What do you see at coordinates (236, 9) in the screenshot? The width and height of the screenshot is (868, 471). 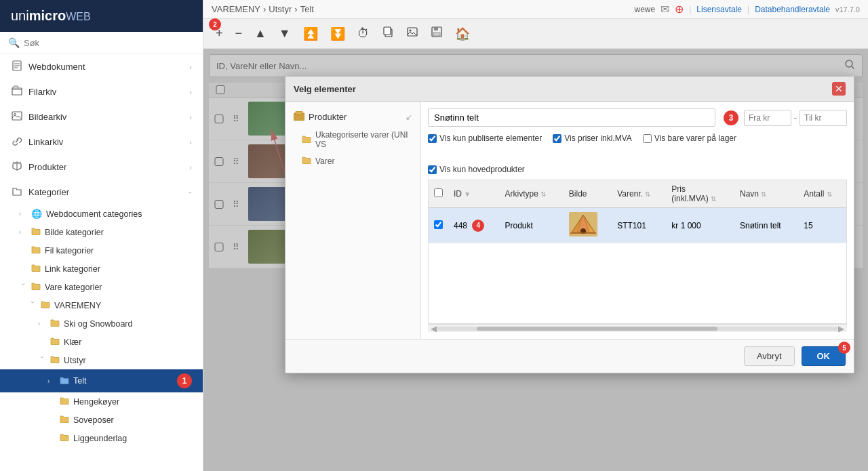 I see `breadcrumb-varemeny: VAREMENY` at bounding box center [236, 9].